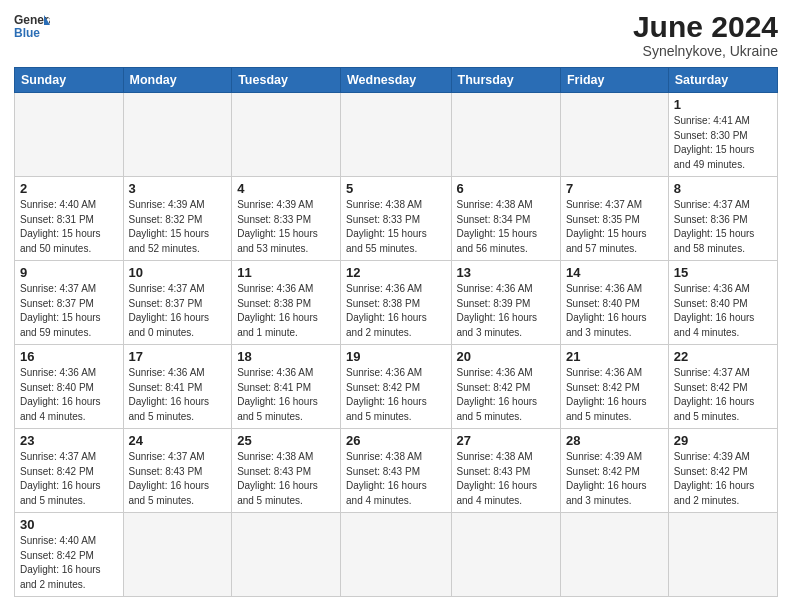 This screenshot has width=792, height=612. I want to click on day-number: 1, so click(723, 104).